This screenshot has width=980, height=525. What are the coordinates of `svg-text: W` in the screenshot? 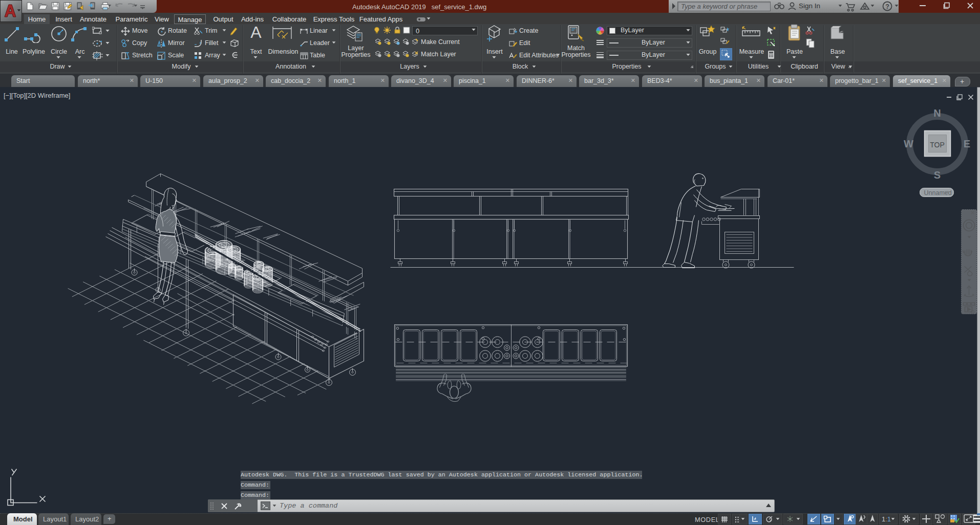 It's located at (908, 144).